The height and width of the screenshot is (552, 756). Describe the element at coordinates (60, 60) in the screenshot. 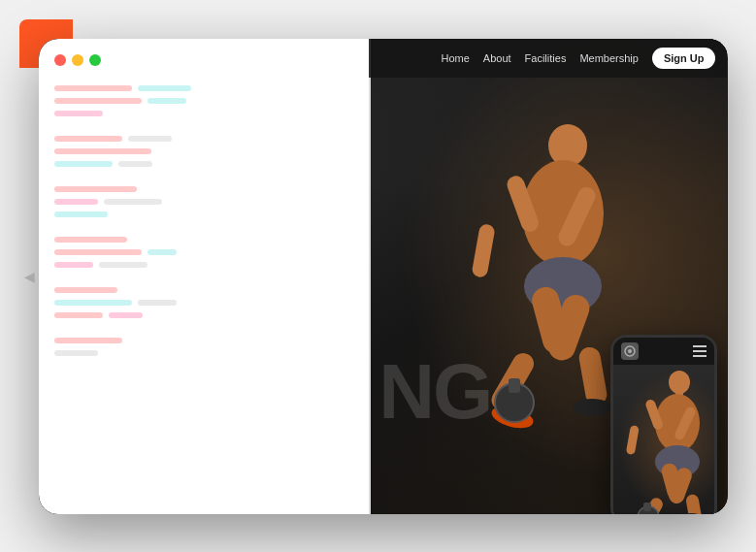

I see `close-button` at that location.